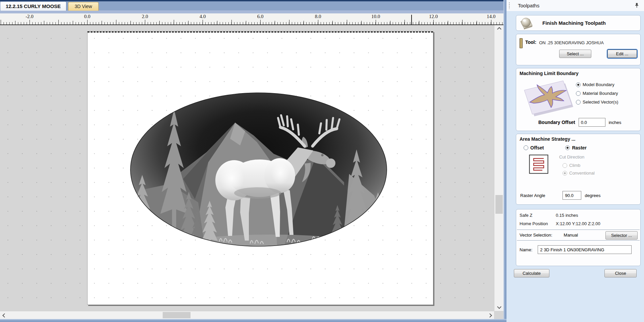  What do you see at coordinates (490, 316) in the screenshot?
I see `chevron-right-icon` at bounding box center [490, 316].